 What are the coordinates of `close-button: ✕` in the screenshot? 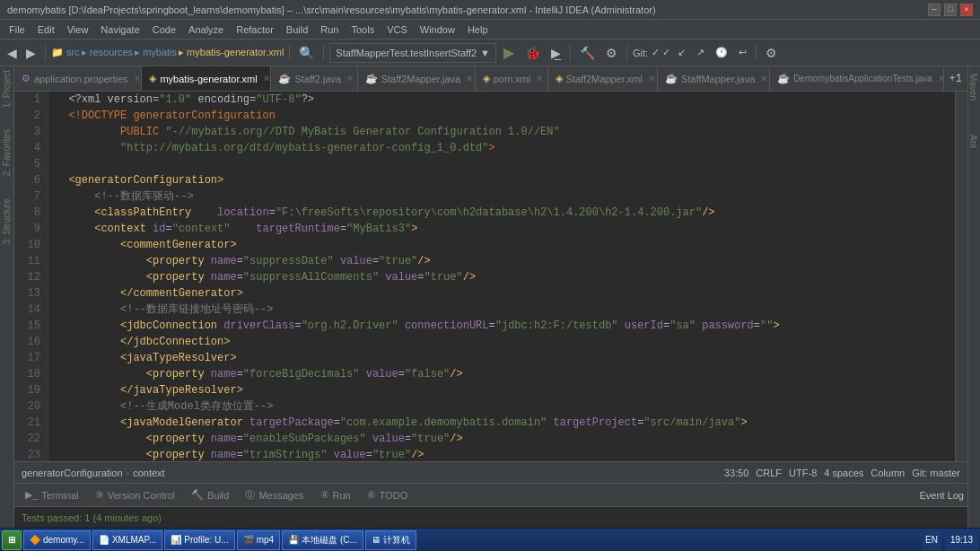 It's located at (967, 10).